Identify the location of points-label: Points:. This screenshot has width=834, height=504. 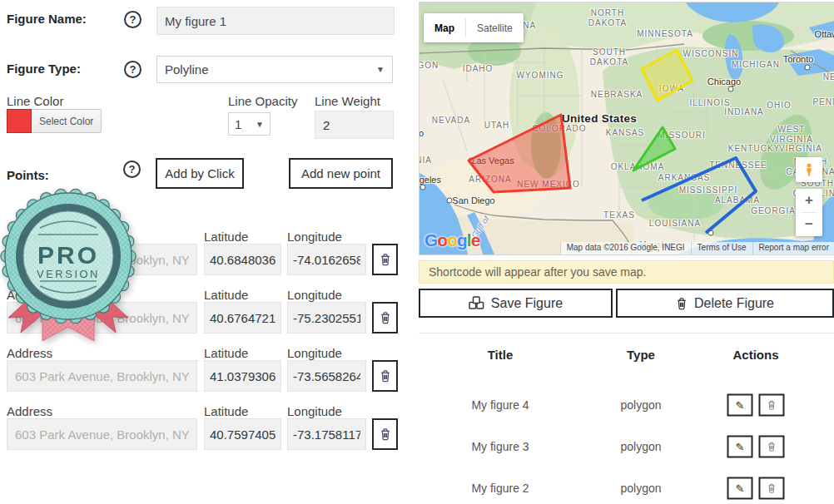
(28, 175).